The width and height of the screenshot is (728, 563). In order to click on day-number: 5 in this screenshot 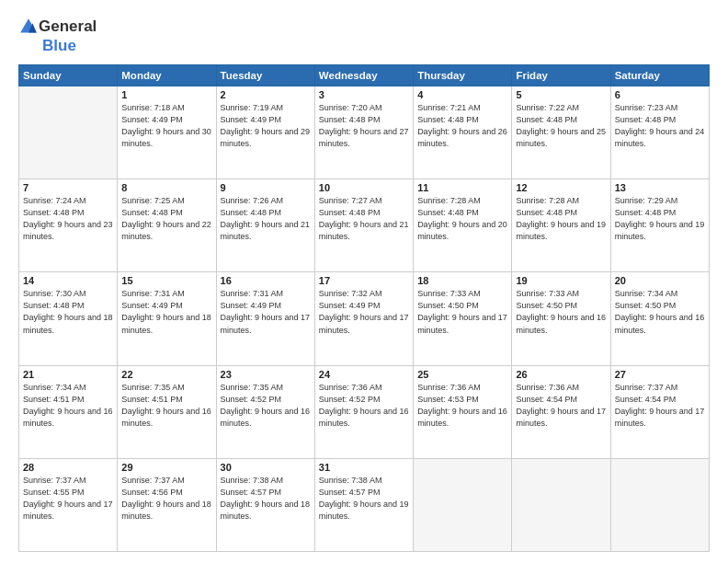, I will do `click(561, 95)`.